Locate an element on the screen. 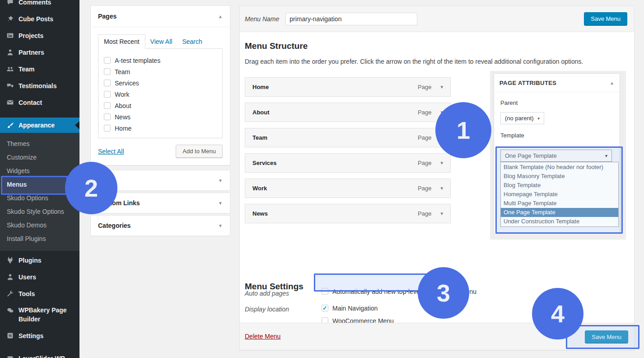  brush-icon is located at coordinates (10, 125).